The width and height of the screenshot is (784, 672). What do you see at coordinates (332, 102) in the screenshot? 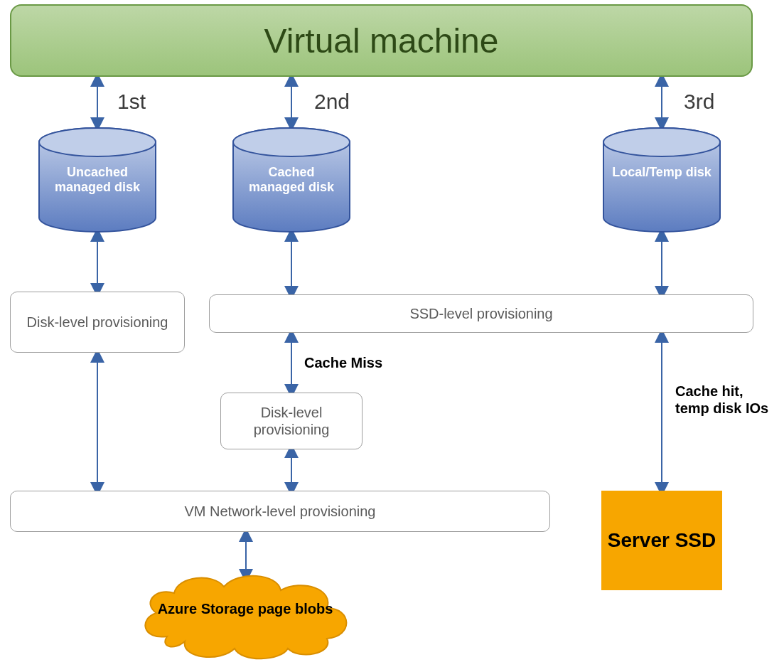
I see `ordinal-2nd: 2nd` at bounding box center [332, 102].